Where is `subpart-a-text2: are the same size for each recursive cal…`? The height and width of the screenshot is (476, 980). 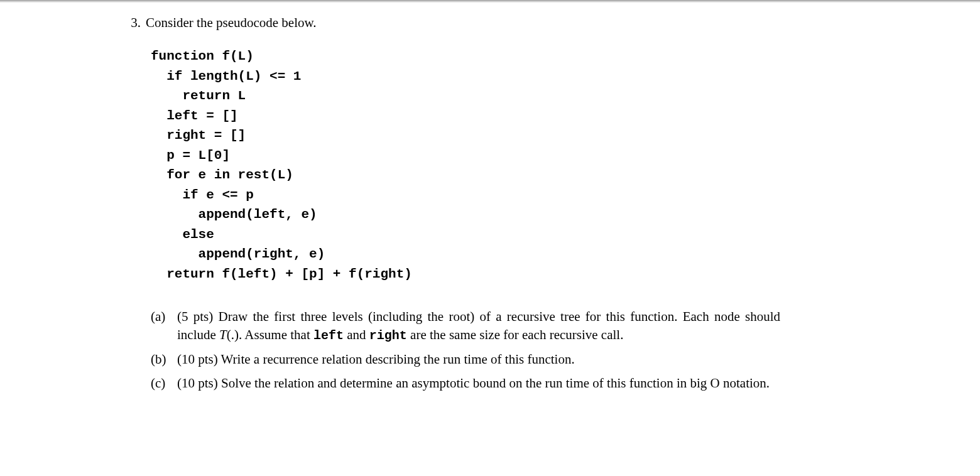 subpart-a-text2: are the same size for each recursive cal… is located at coordinates (515, 335).